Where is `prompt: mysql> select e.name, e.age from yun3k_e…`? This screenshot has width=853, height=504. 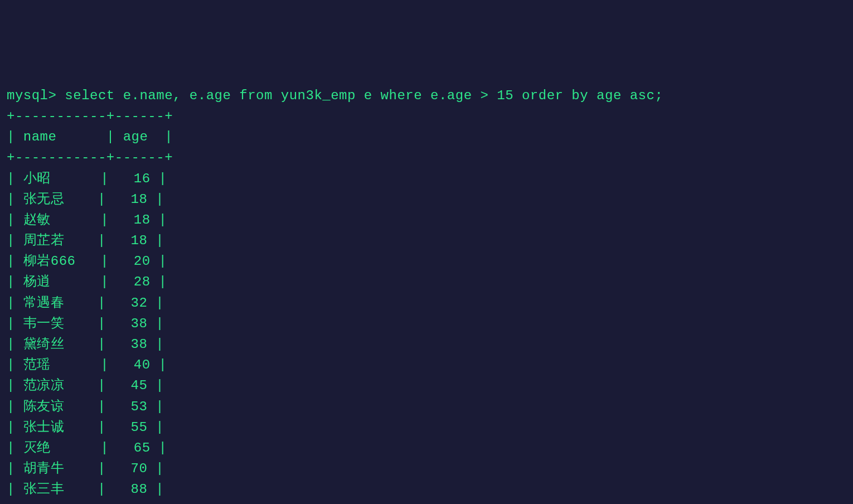 prompt: mysql> select e.name, e.age from yun3k_e… is located at coordinates (335, 96).